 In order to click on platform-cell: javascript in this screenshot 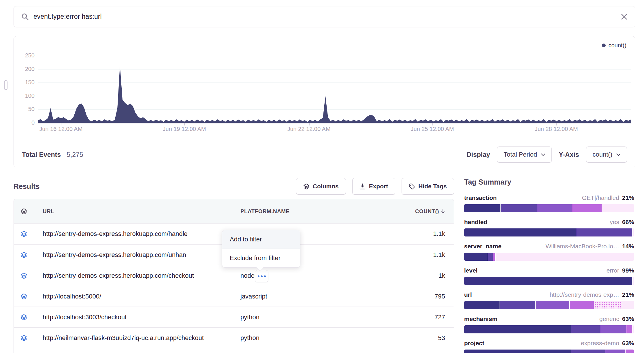, I will do `click(321, 296)`.